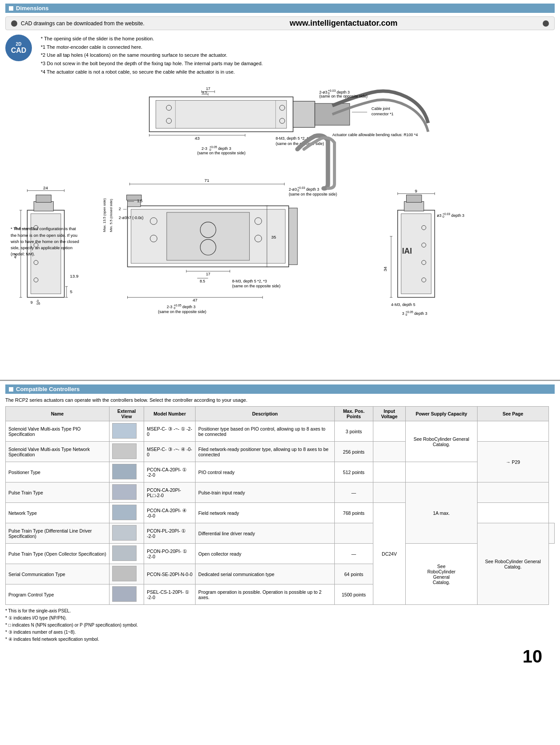 This screenshot has height=745, width=560. I want to click on svg-text: .05, so click(38, 304).